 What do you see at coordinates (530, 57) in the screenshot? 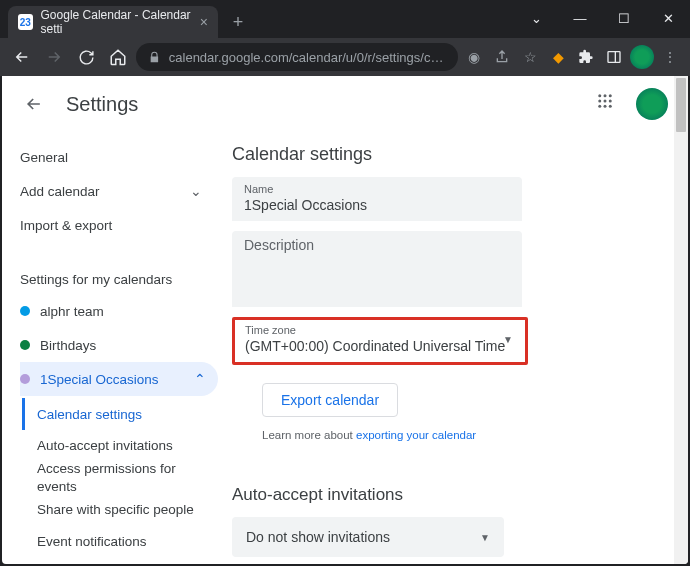
I see `bookmark-star-icon: ☆` at bounding box center [530, 57].